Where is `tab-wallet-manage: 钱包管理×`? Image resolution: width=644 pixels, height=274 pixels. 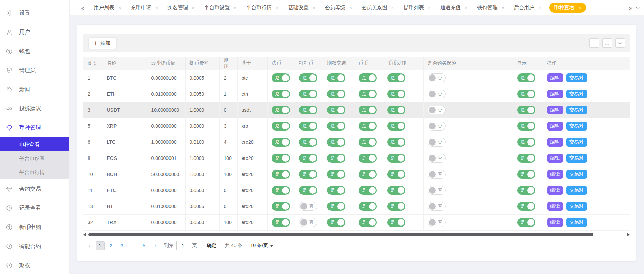
tab-wallet-manage: 钱包管理× is located at coordinates (491, 8).